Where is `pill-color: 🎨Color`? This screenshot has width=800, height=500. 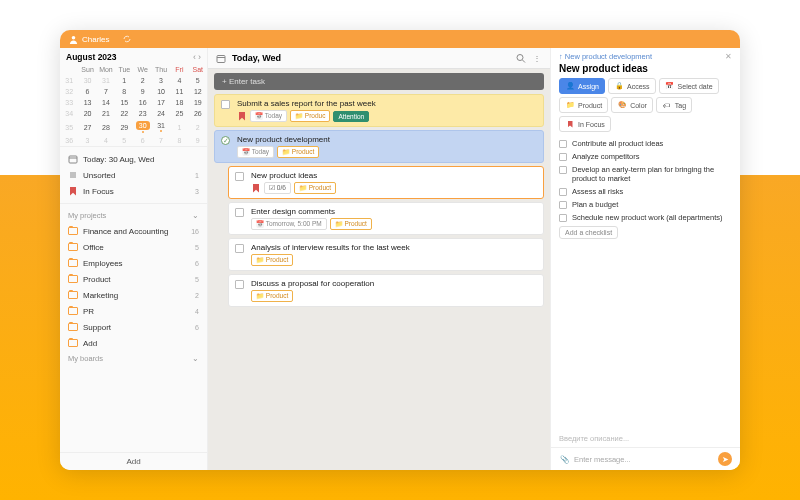
pill-color: 🎨Color is located at coordinates (632, 105).